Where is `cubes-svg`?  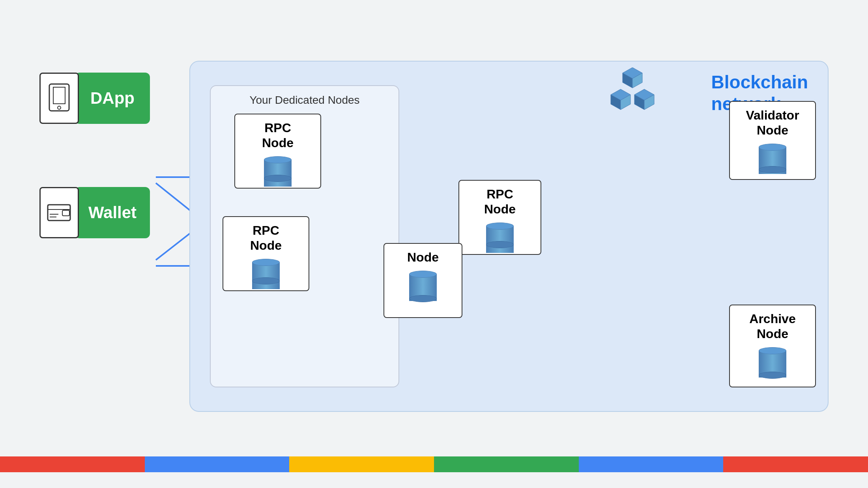 cubes-svg is located at coordinates (632, 93).